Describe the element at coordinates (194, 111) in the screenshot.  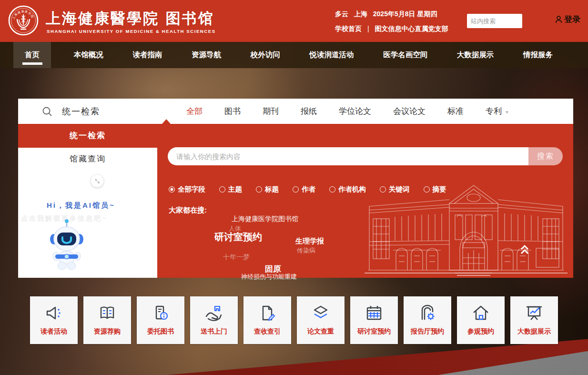
I see `tab-all: 全部` at that location.